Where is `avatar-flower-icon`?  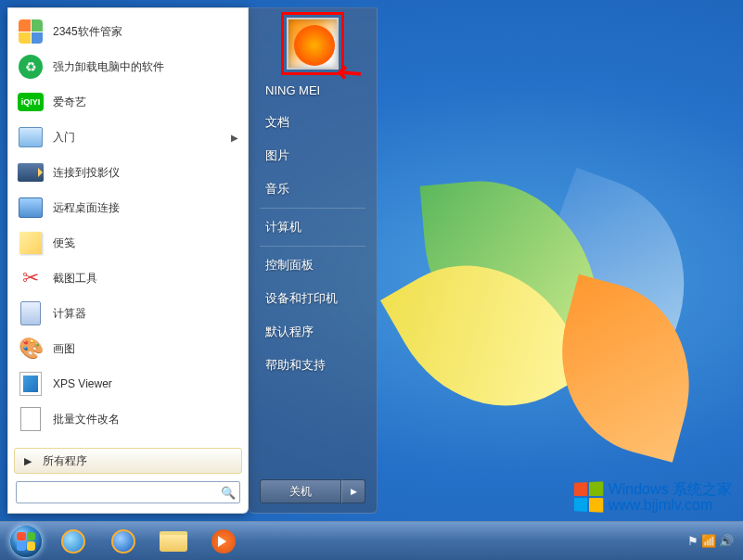 avatar-flower-icon is located at coordinates (314, 45).